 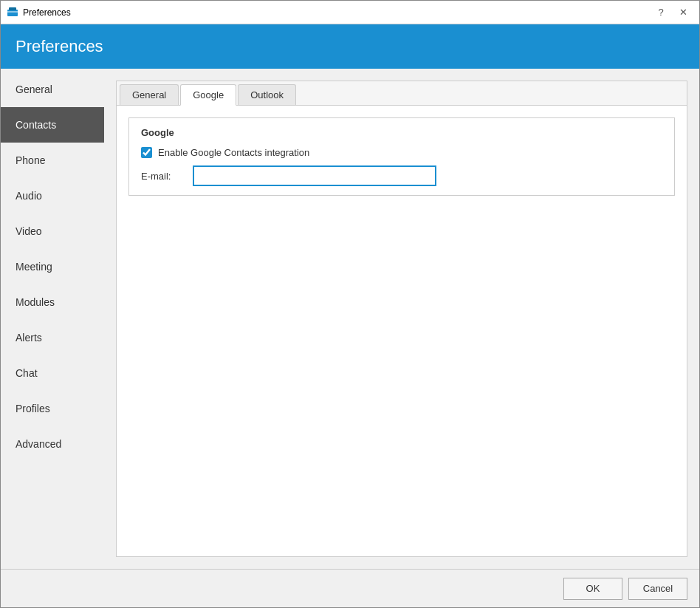 What do you see at coordinates (402, 93) in the screenshot?
I see `tab-bar: General Google Outlook` at bounding box center [402, 93].